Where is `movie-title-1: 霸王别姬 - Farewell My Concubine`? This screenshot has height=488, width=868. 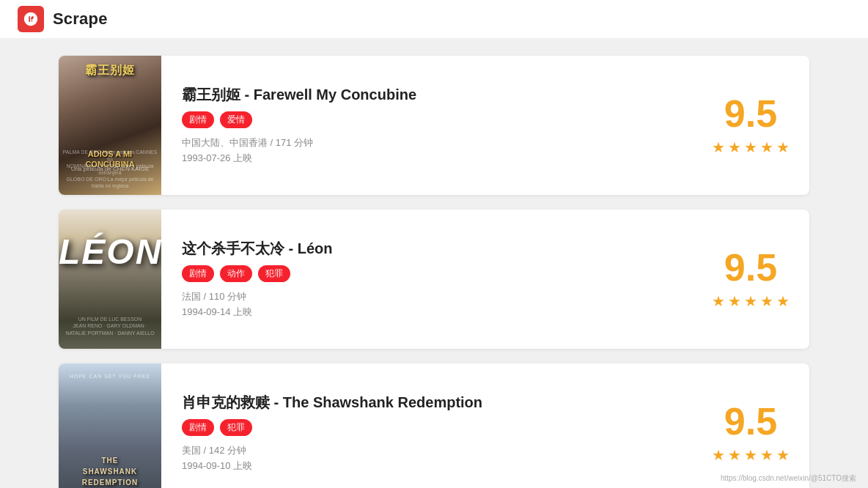
movie-title-1: 霸王别姬 - Farewell My Concubine is located at coordinates (427, 95).